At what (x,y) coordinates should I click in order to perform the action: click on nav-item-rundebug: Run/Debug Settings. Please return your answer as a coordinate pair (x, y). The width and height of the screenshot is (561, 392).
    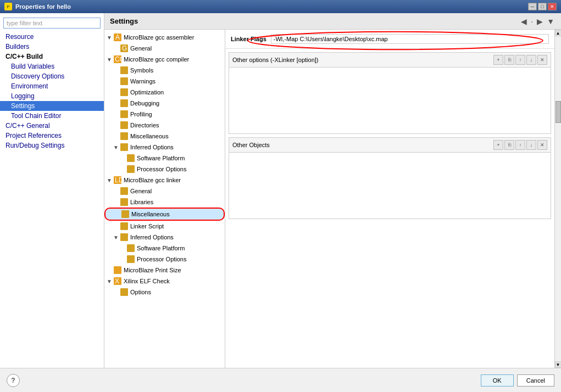
    Looking at the image, I should click on (52, 145).